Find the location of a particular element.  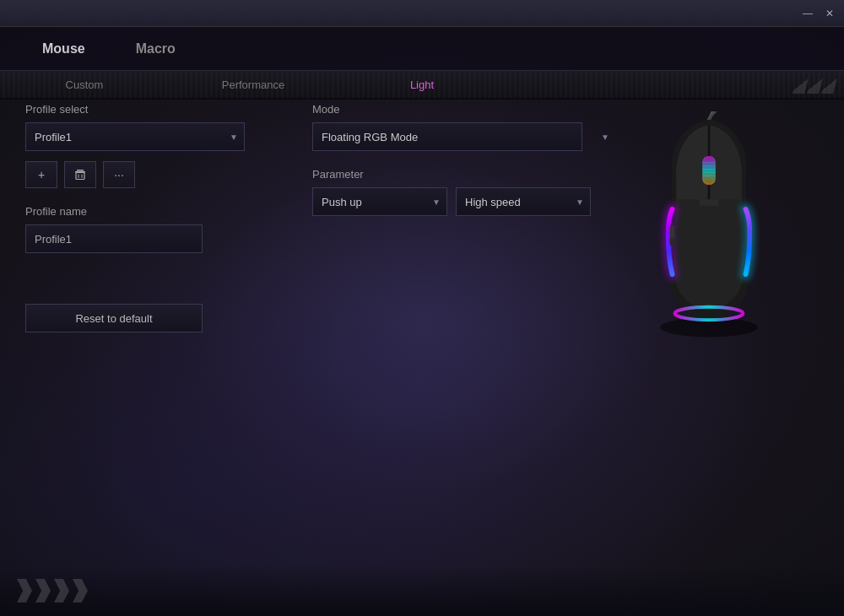

parameter-label: Parameter is located at coordinates (464, 174).